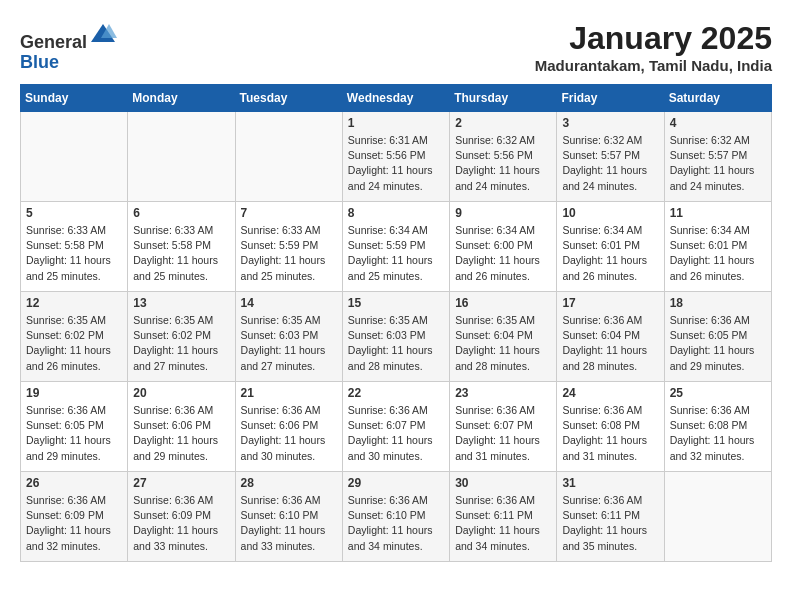  What do you see at coordinates (610, 98) in the screenshot?
I see `weekday-header-friday: Friday` at bounding box center [610, 98].